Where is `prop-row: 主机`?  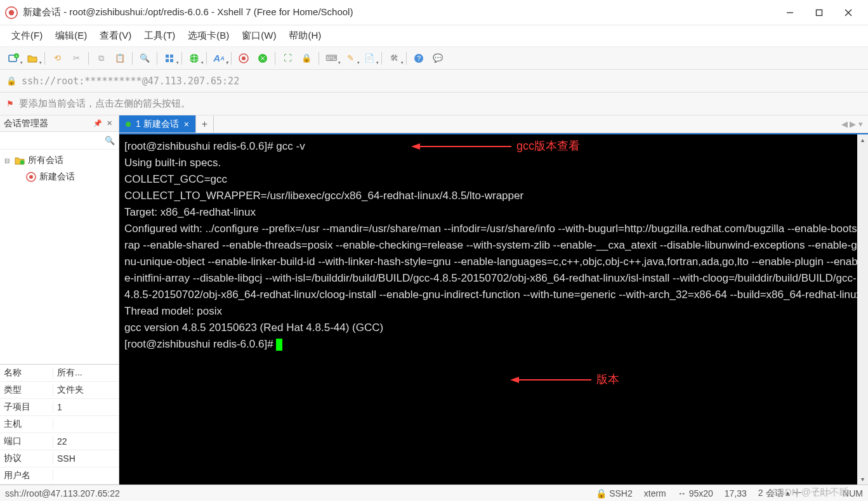
prop-row: 主机 is located at coordinates (60, 425).